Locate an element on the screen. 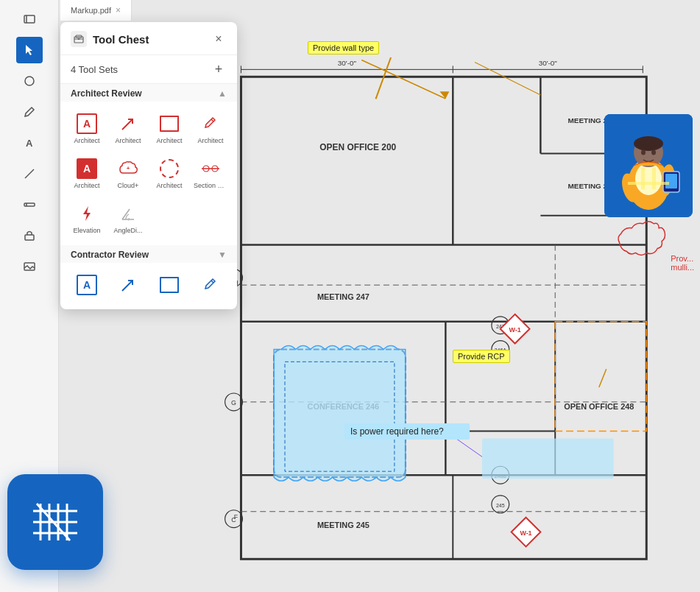 The width and height of the screenshot is (700, 592). section-contractor-review: Contractor Review ▼ is located at coordinates (149, 254).